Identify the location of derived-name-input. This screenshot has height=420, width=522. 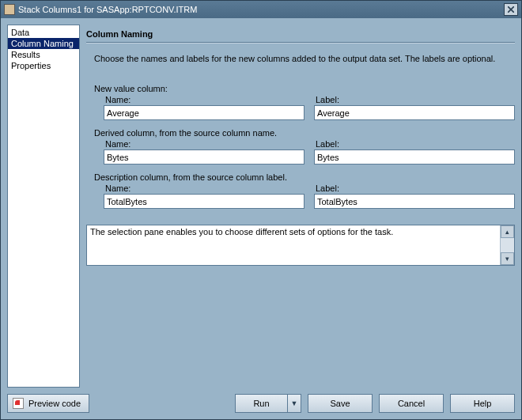
(204, 157).